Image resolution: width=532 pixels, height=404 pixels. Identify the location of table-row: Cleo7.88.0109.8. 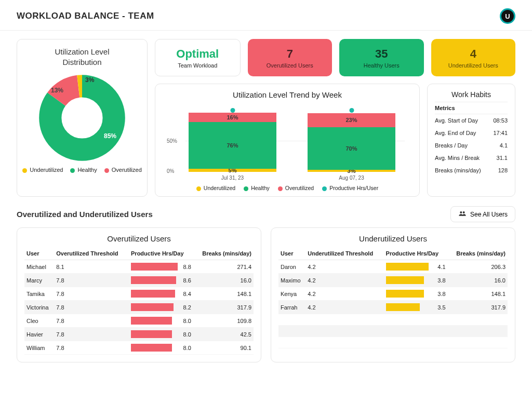
(139, 321).